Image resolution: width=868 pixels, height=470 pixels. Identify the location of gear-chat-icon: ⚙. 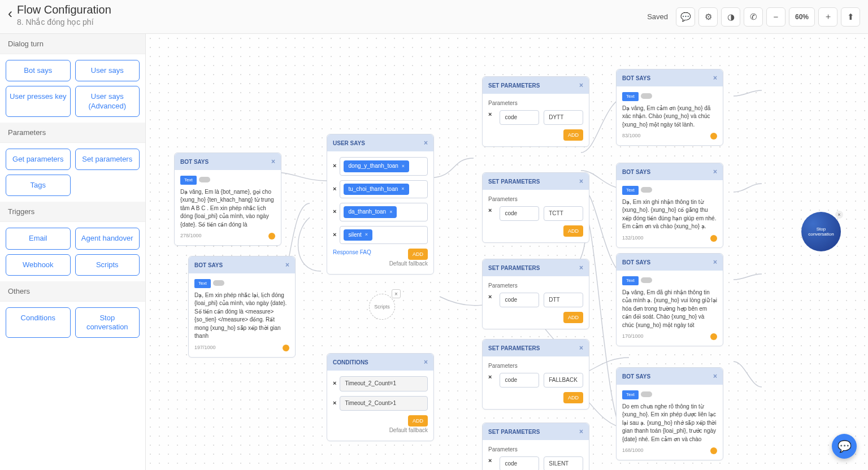
(708, 17).